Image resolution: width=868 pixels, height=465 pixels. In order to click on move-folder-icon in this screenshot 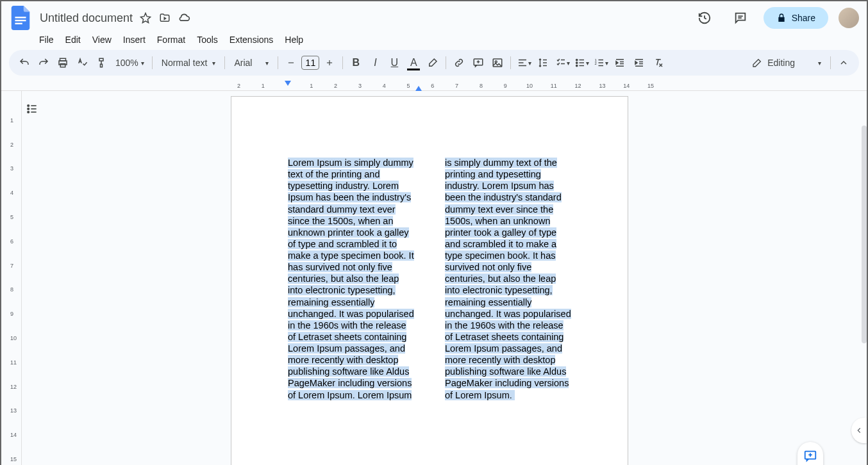, I will do `click(165, 18)`.